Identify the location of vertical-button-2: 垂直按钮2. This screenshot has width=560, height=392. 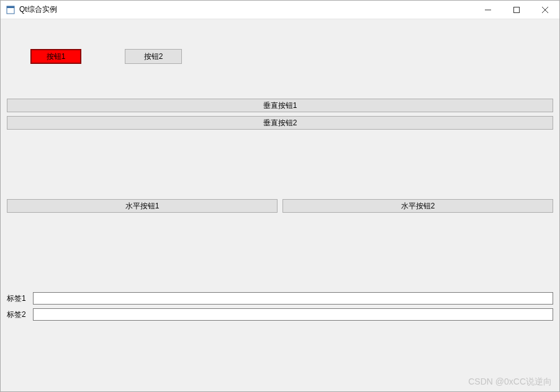
(280, 123).